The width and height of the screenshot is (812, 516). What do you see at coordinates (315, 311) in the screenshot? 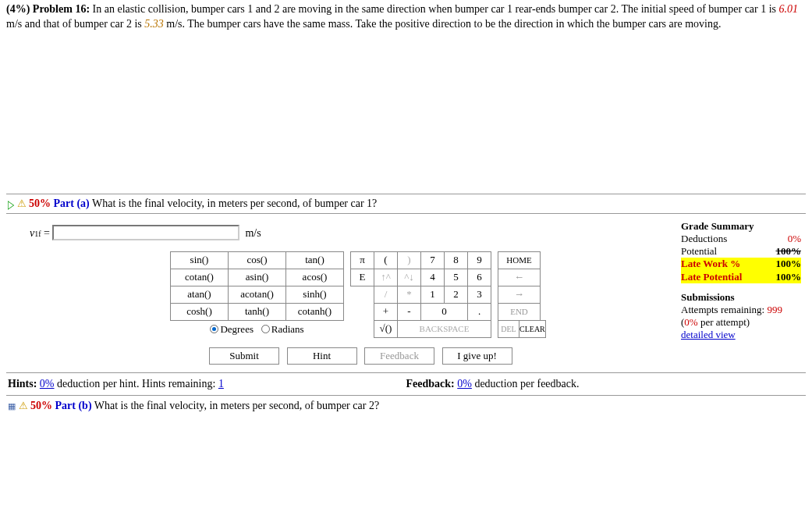
I see `fn-cotanh: cotanh()` at bounding box center [315, 311].